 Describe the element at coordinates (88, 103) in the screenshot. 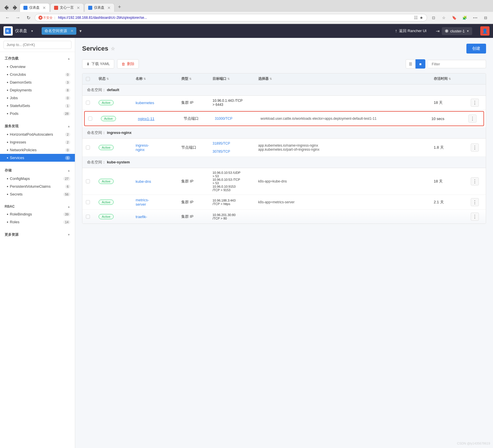

I see `row-kubernetes-checkbox` at that location.